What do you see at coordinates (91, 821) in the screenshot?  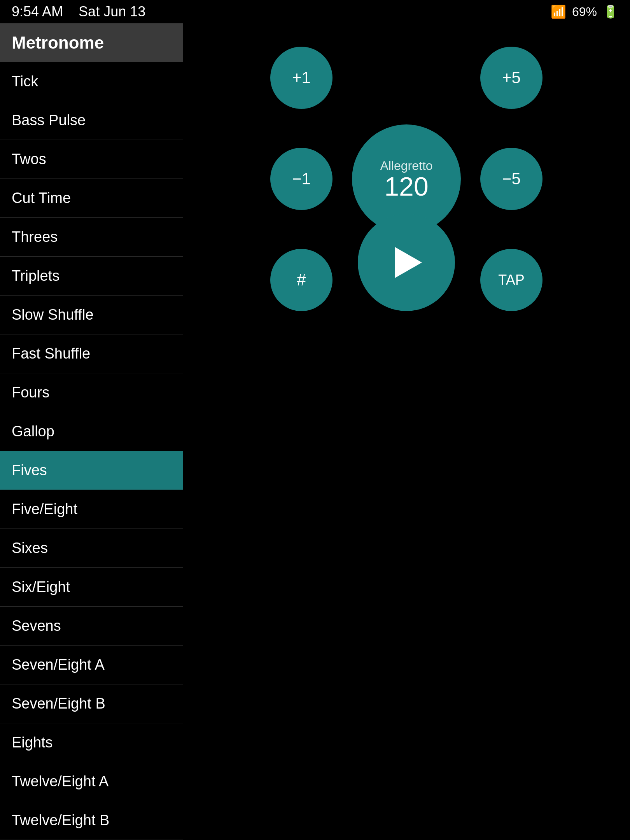 I see `sidebar-item-twelve-eight-b: Twelve/Eight B` at bounding box center [91, 821].